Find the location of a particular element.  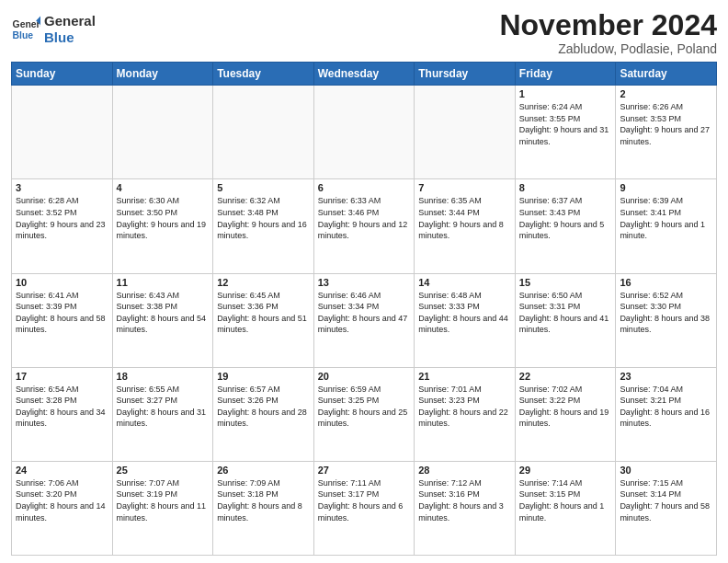

day-info: Sunrise: 6:59 AM Sunset: 3:25 PM Dayligh… is located at coordinates (364, 407).